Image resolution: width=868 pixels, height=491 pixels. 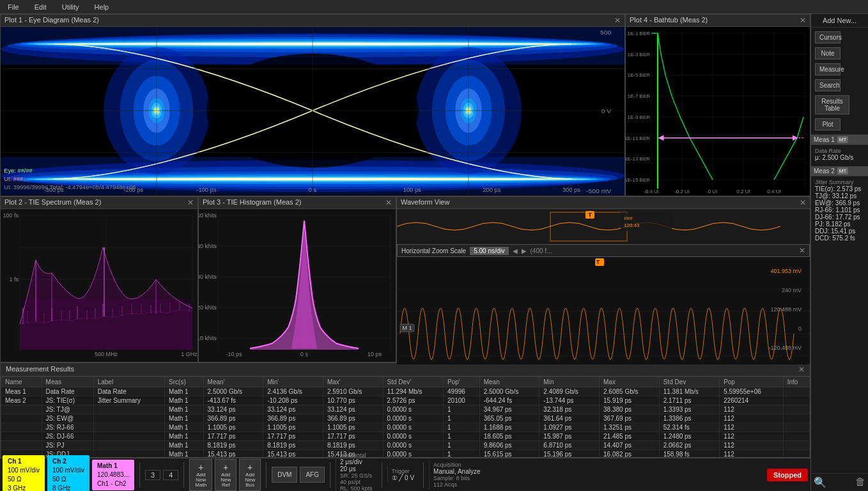 What do you see at coordinates (860, 482) in the screenshot?
I see `delete-icon: 🗑` at bounding box center [860, 482].